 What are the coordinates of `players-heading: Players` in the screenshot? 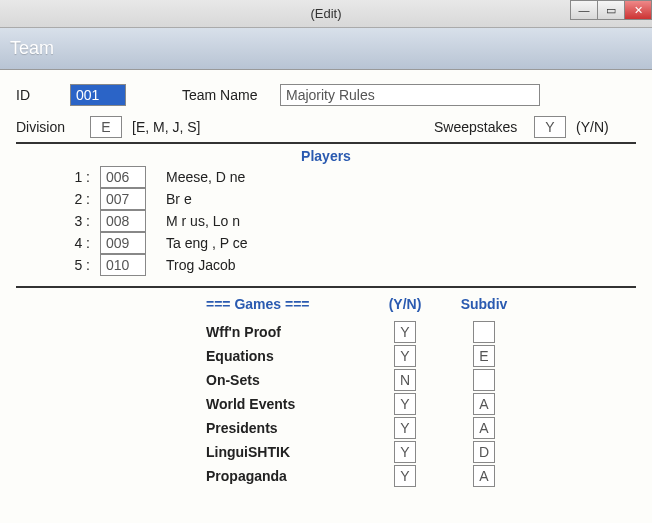 It's located at (326, 154).